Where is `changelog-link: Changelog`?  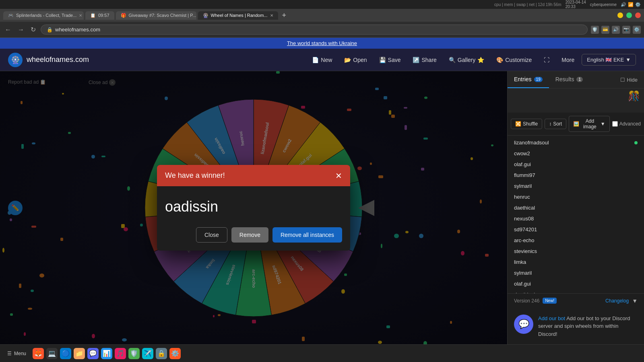 changelog-link: Changelog is located at coordinates (617, 301).